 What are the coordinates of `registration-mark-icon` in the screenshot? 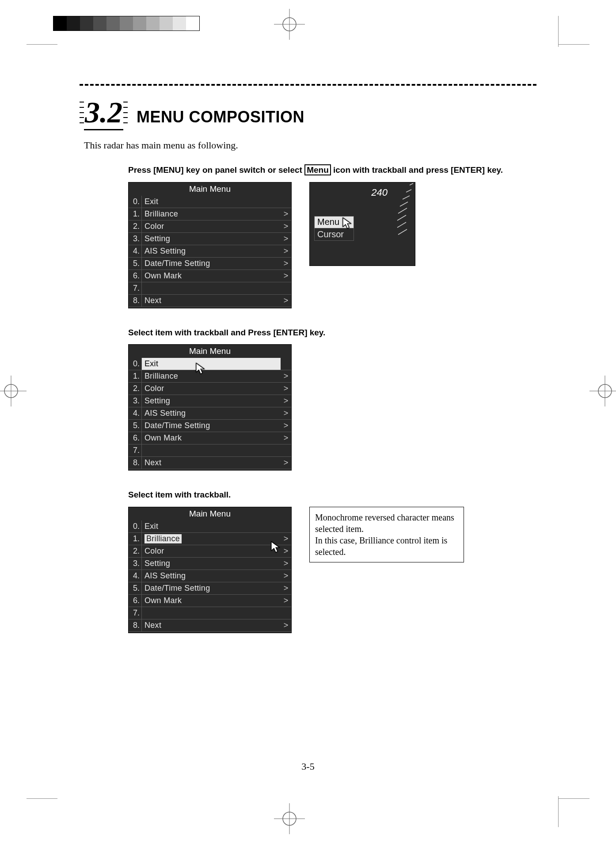 It's located at (289, 24).